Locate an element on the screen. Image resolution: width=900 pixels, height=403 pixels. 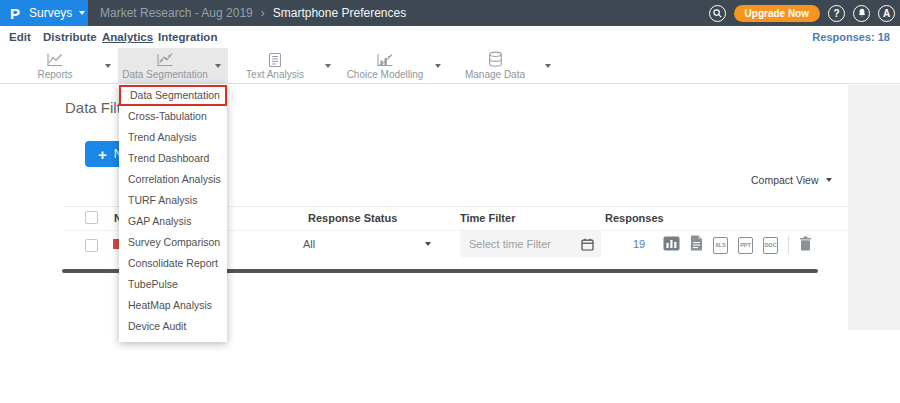
menu-item-tubepulse: TubePulse is located at coordinates (173, 284).